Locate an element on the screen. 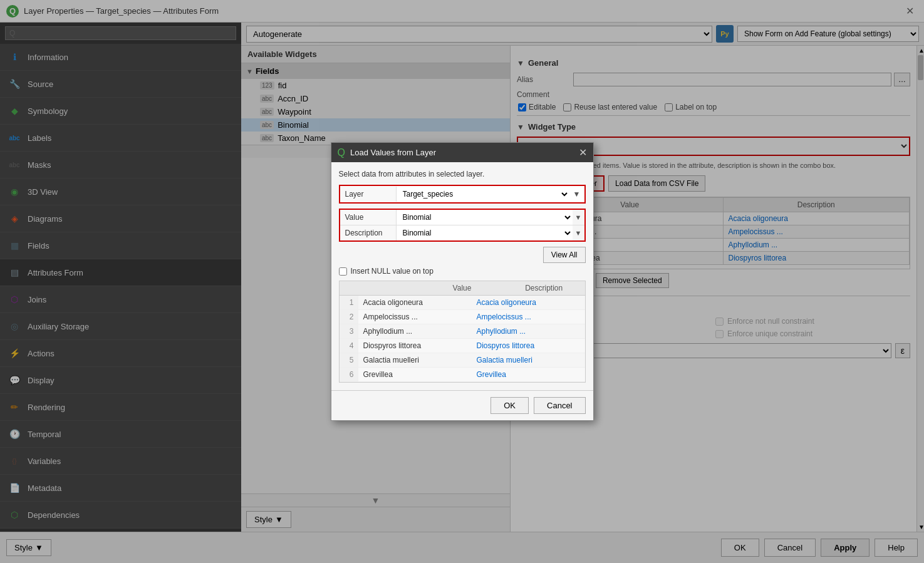 The height and width of the screenshot is (563, 924). modal-row-num: 4 is located at coordinates (349, 346).